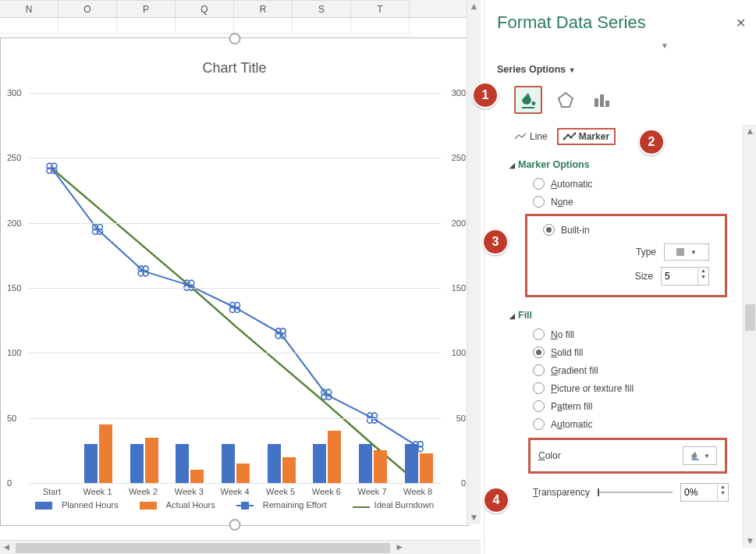 The height and width of the screenshot is (554, 756). Describe the element at coordinates (531, 137) in the screenshot. I see `tab-line: Line` at that location.